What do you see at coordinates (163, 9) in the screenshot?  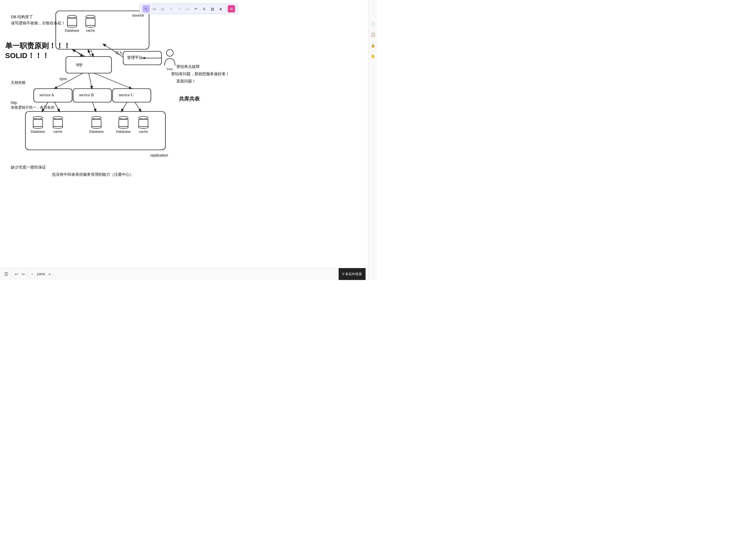 I see `diamond-tool: ◇` at bounding box center [163, 9].